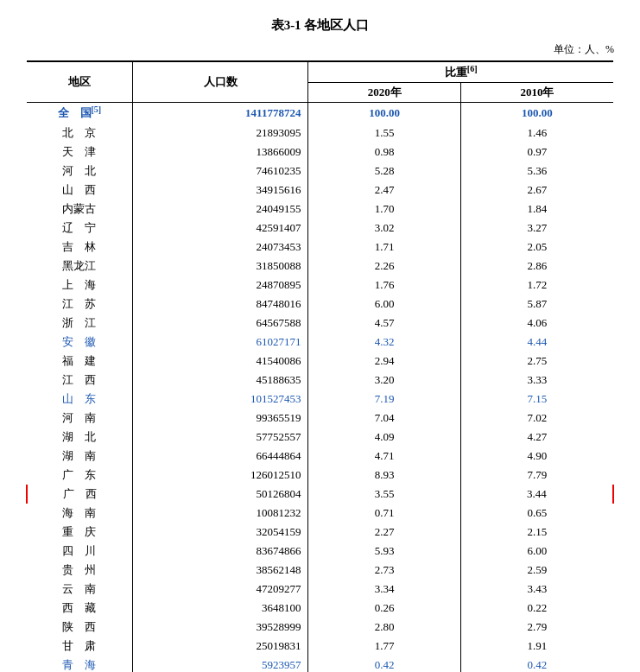  Describe the element at coordinates (537, 380) in the screenshot. I see `cell-ratio-2010: 3.33` at that location.